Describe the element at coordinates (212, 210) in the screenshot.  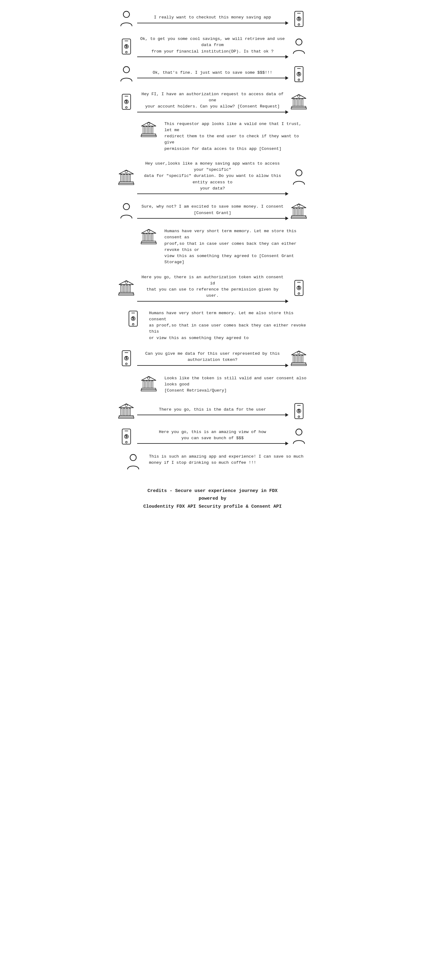
I see `message-text: Sure, why not? I am excited to save some…` at that location.